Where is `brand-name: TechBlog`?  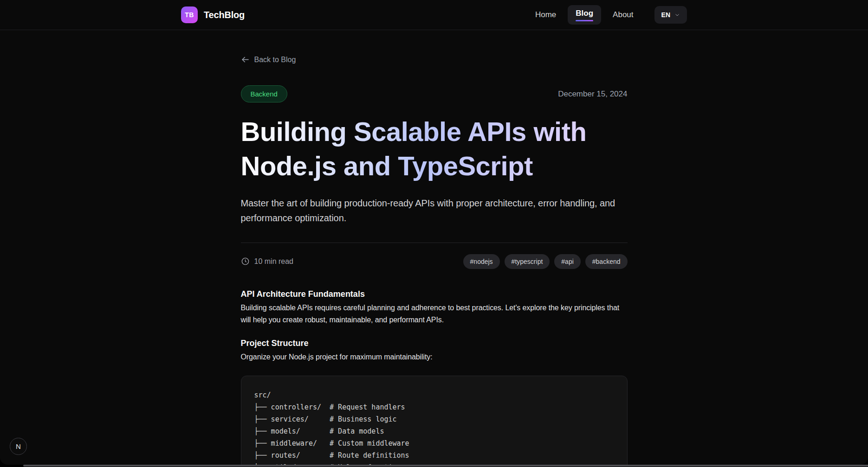 brand-name: TechBlog is located at coordinates (224, 15).